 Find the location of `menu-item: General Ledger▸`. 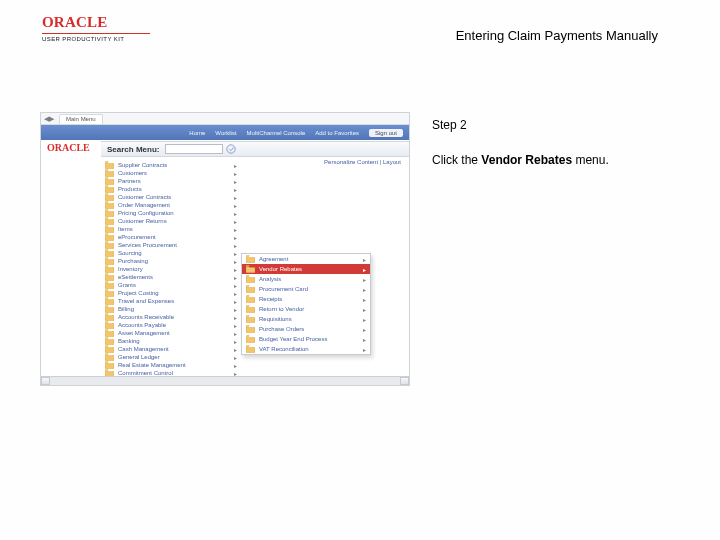

menu-item: General Ledger▸ is located at coordinates (171, 357).